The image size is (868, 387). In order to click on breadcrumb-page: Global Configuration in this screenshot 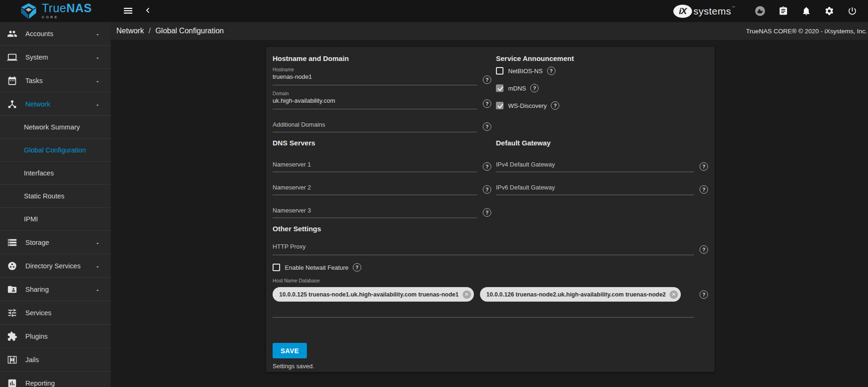, I will do `click(190, 31)`.